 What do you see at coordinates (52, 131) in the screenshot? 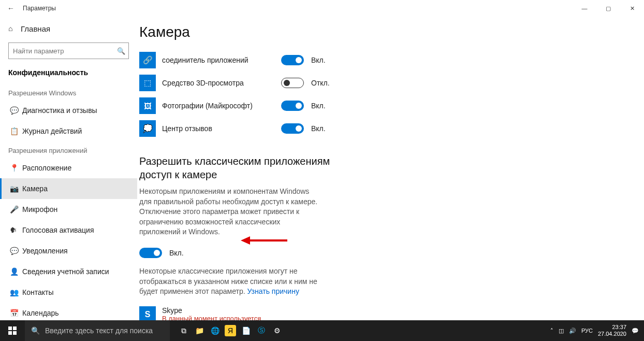
I see `sidebar-item-label: Журнал действий` at bounding box center [52, 131].